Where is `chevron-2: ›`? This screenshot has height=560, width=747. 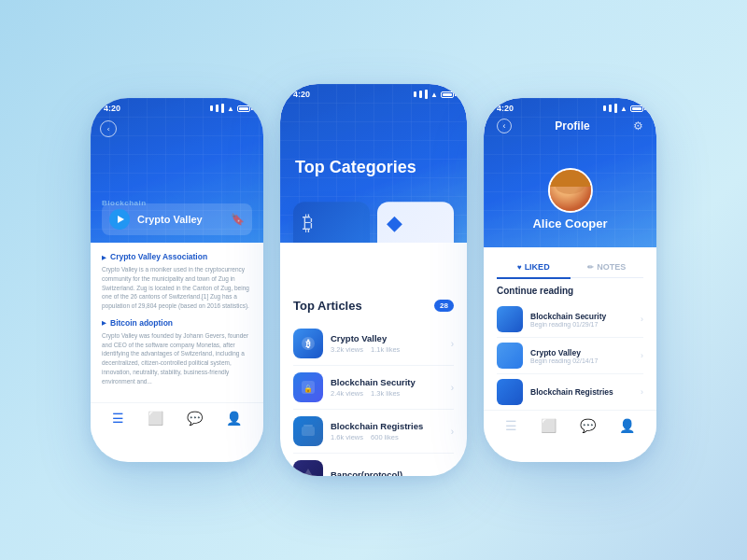 chevron-2: › is located at coordinates (452, 431).